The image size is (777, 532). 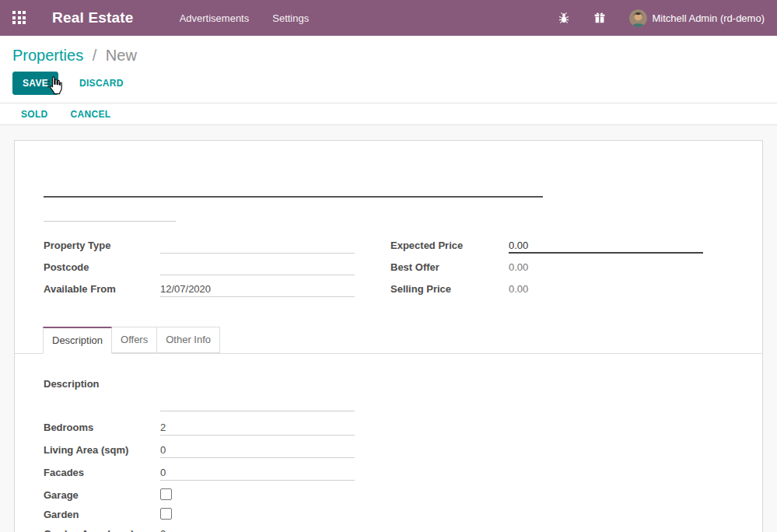 What do you see at coordinates (450, 288) in the screenshot?
I see `selling-price-label: Selling Price` at bounding box center [450, 288].